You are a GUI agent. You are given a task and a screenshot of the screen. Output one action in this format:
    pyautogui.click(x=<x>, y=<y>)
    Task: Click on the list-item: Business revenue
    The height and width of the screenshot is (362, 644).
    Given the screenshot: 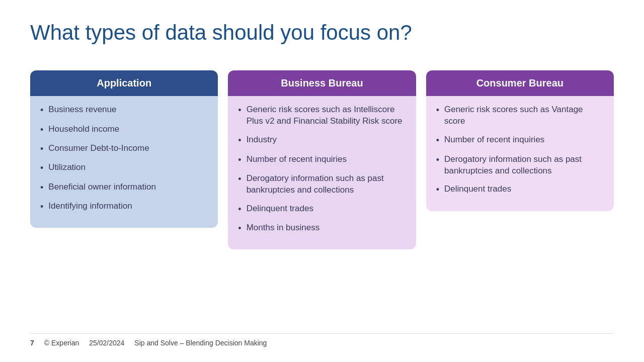 What is the action you would take?
    pyautogui.click(x=124, y=110)
    